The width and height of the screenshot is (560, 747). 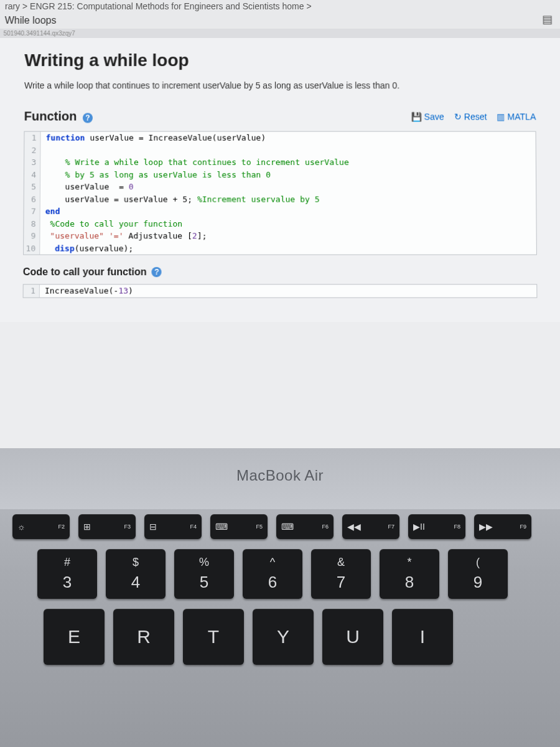 What do you see at coordinates (280, 60) in the screenshot?
I see `page-title: Writing a while loop` at bounding box center [280, 60].